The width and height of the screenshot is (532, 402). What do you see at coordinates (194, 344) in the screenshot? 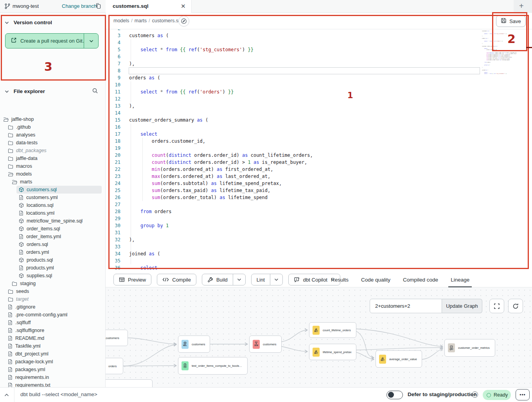
I see `lineage-node-customers-model: MDLcustomers` at bounding box center [194, 344].